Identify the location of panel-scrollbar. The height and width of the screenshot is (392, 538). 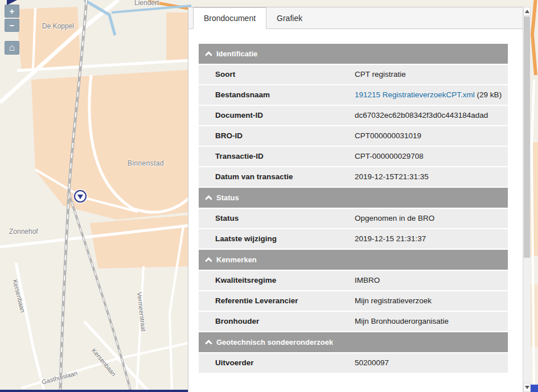
(527, 199).